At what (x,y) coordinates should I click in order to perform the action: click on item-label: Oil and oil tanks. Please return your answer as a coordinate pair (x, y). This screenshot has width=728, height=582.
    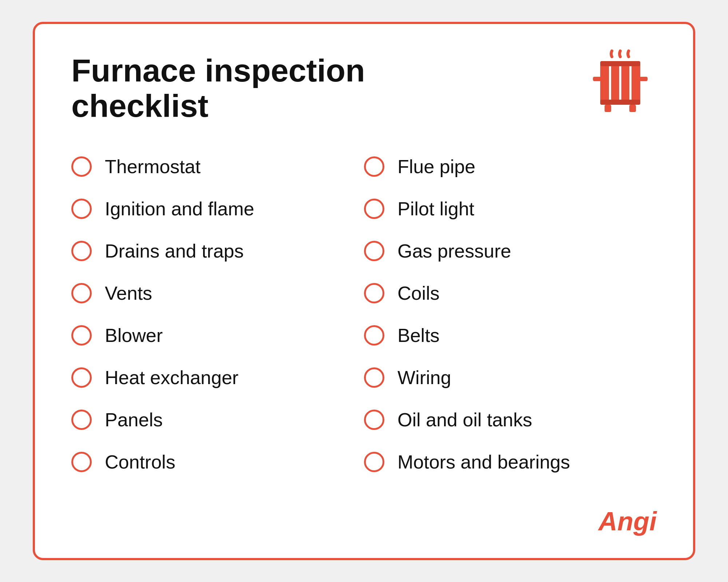
    Looking at the image, I should click on (465, 420).